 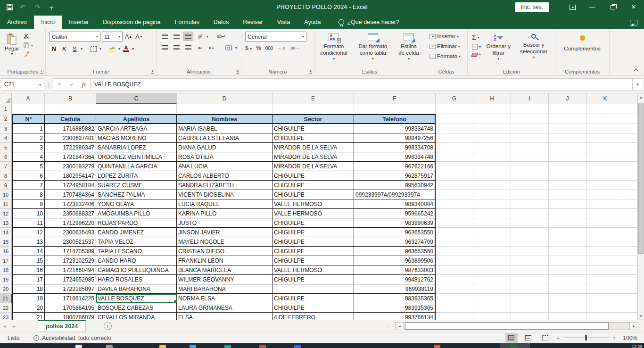 What do you see at coordinates (112, 37) in the screenshot?
I see `font-size-combo: 11▾` at bounding box center [112, 37].